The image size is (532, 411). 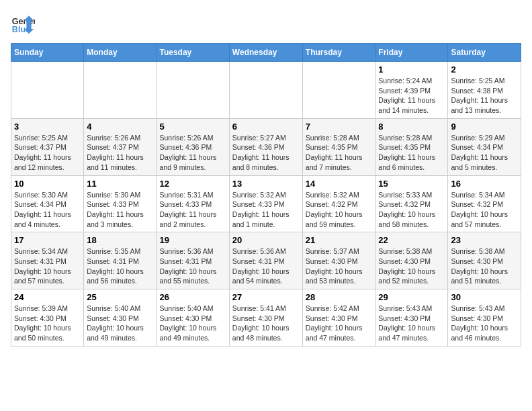 What do you see at coordinates (339, 52) in the screenshot?
I see `weekday-header: Thursday` at bounding box center [339, 52].